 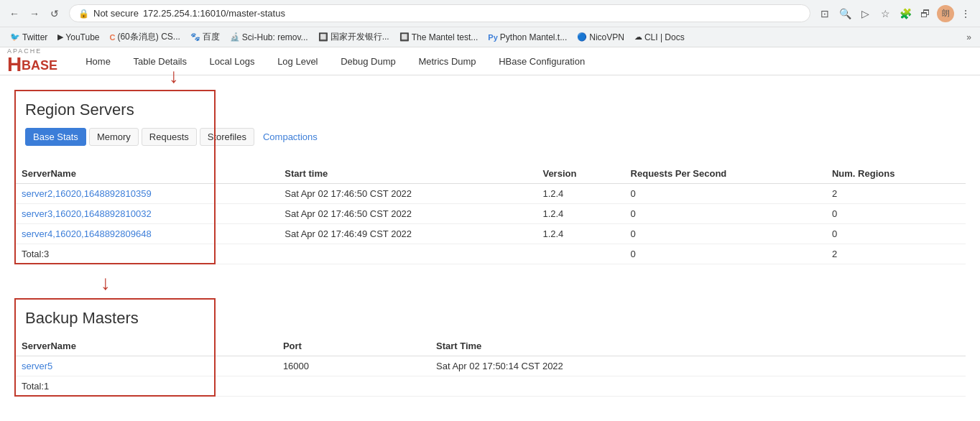 I want to click on region-tab-bar: Base Stats Memory Requests Storefiles Co…, so click(x=490, y=137).